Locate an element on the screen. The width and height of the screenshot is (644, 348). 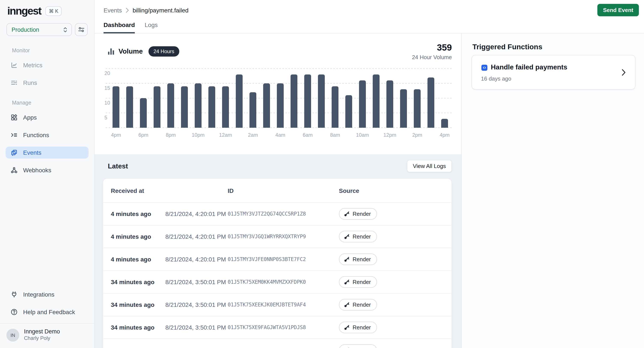
environment-filter-button is located at coordinates (82, 30).